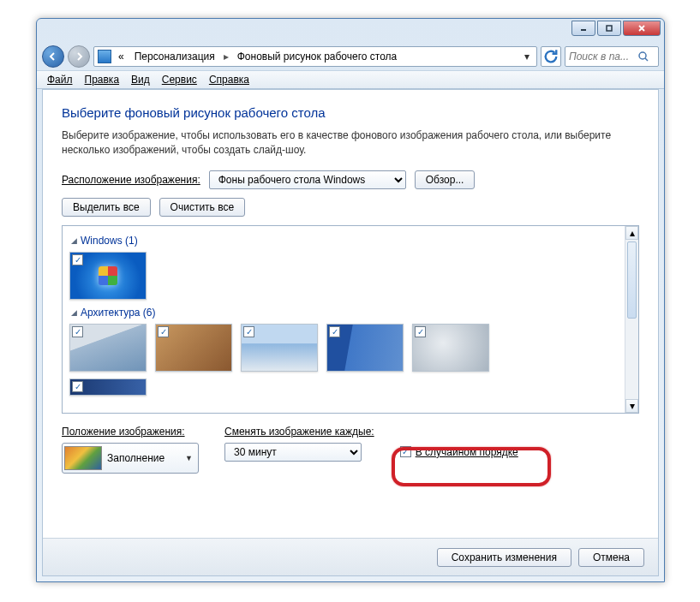  What do you see at coordinates (105, 57) in the screenshot?
I see `location-icon` at bounding box center [105, 57].